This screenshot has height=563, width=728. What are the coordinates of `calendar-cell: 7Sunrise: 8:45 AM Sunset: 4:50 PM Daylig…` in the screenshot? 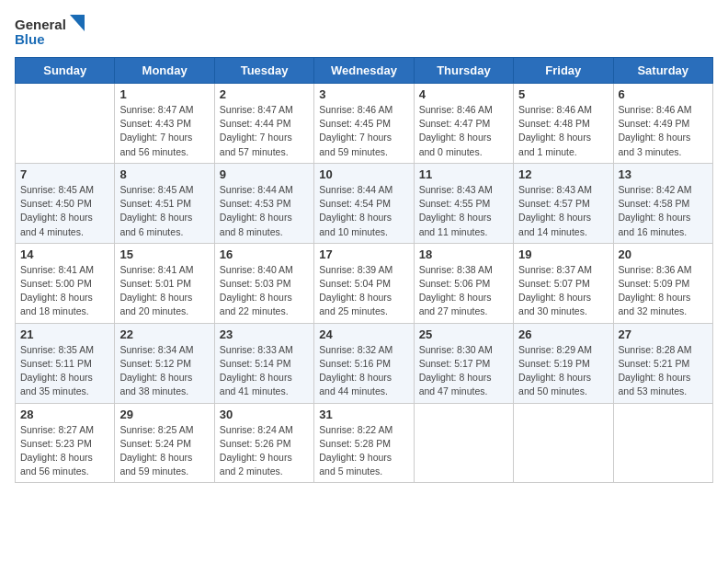 It's located at (65, 202).